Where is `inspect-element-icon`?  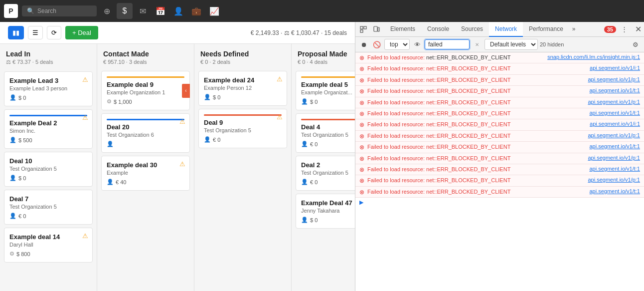
inspect-element-icon is located at coordinates (363, 29).